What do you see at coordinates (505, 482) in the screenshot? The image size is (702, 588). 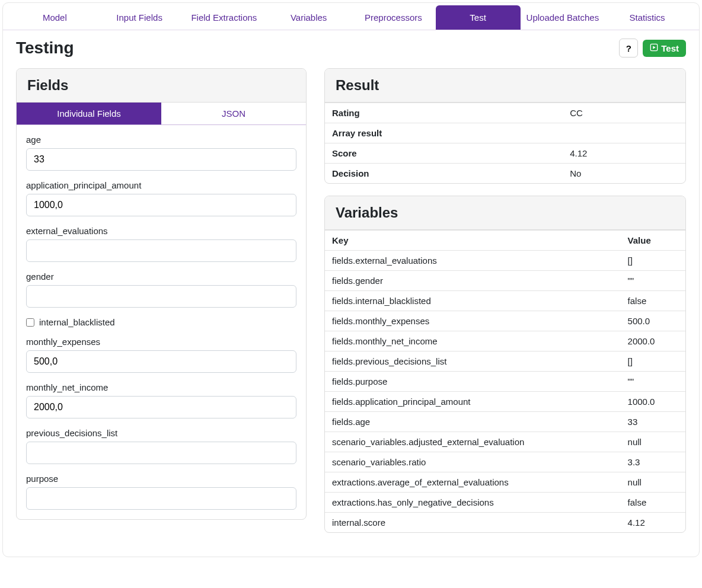 I see `variables-row: extractions.average_of_external_evaluati…` at bounding box center [505, 482].